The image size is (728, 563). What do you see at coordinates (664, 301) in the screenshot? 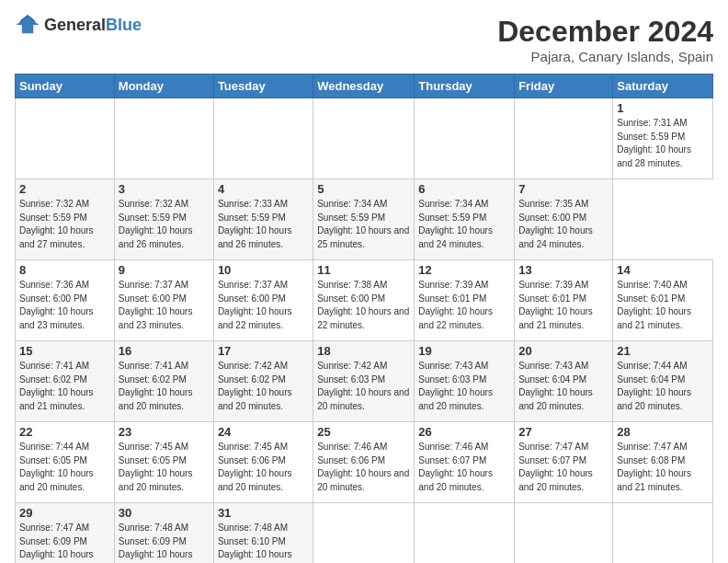
I see `calendar-day-14: 14Sunrise: 7:40 AMSunset: 6:01 PMDayligh…` at bounding box center [664, 301].